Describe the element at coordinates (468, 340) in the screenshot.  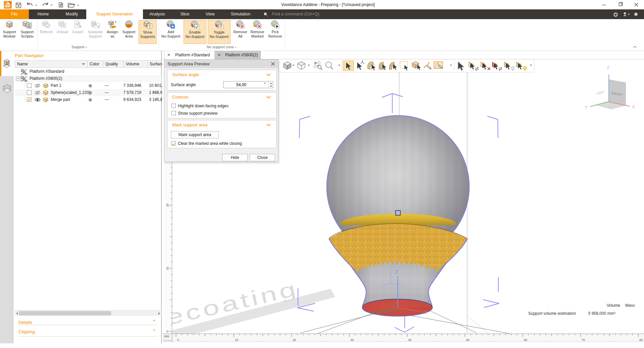
I see `svg-text: 50` at that location.